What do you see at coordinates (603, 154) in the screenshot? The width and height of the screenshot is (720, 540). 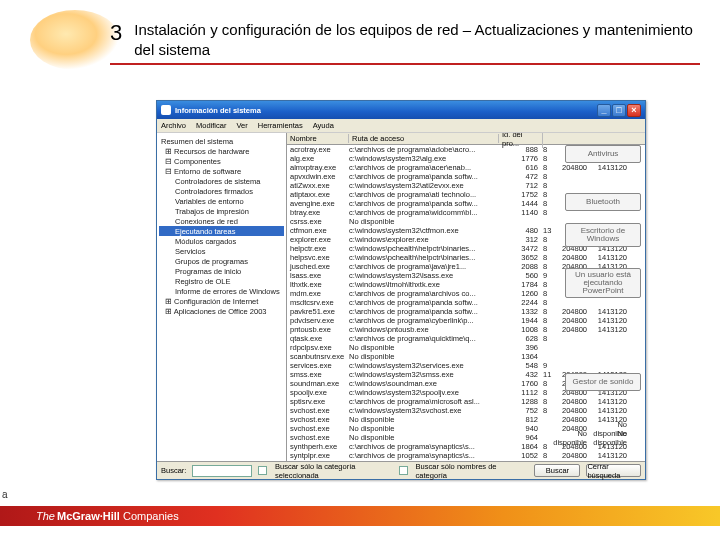 I see `callout-label: Antivirus` at bounding box center [603, 154].